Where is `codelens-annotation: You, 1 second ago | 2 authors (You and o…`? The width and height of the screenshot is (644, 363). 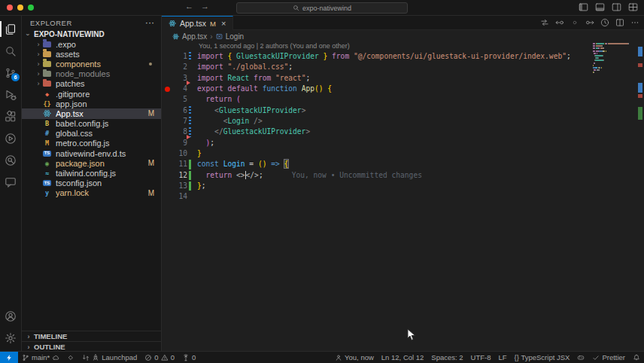 codelens-annotation: You, 1 second ago | 2 authors (You and o… is located at coordinates (399, 47).